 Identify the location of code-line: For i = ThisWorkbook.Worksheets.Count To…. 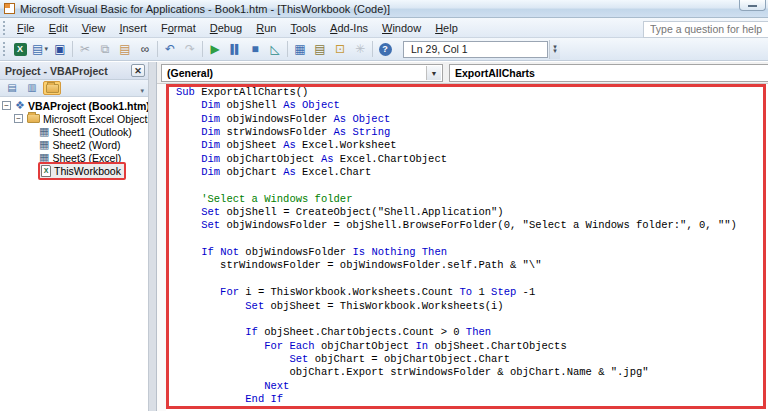
(470, 292).